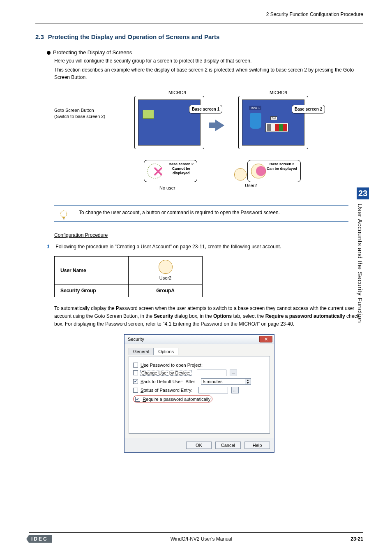 The image size is (392, 555). Describe the element at coordinates (357, 539) in the screenshot. I see `page-number: 23-21` at that location.